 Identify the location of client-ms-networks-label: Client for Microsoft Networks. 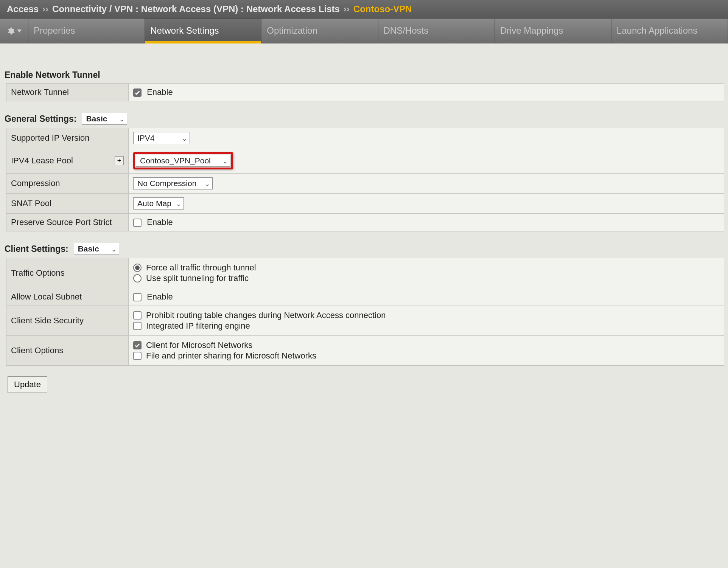
(199, 345).